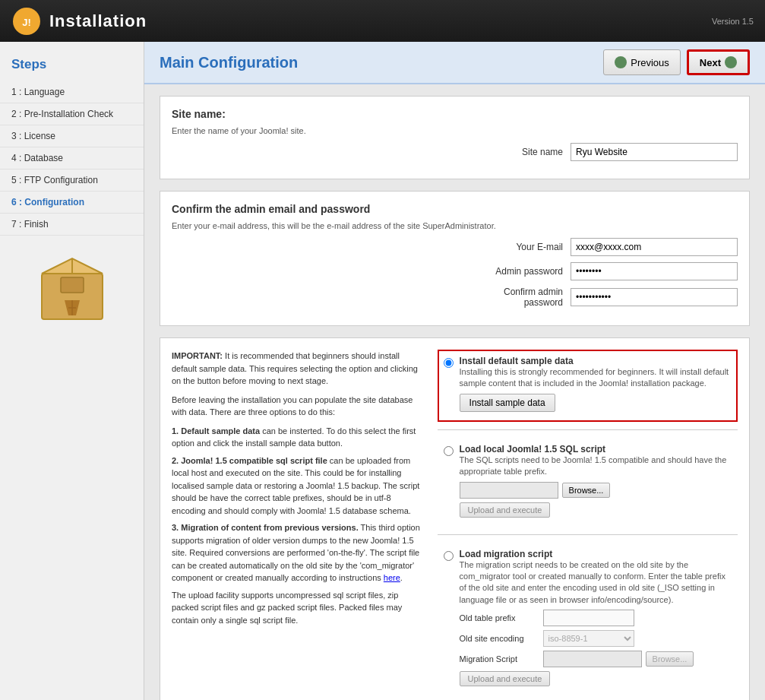 The image size is (765, 700). I want to click on before-text: Before leaving the installation you can …, so click(297, 406).